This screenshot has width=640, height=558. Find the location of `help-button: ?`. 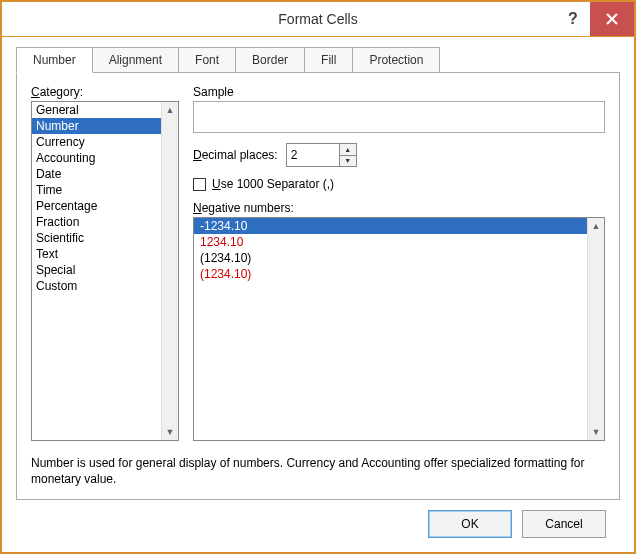

help-button: ? is located at coordinates (573, 19).